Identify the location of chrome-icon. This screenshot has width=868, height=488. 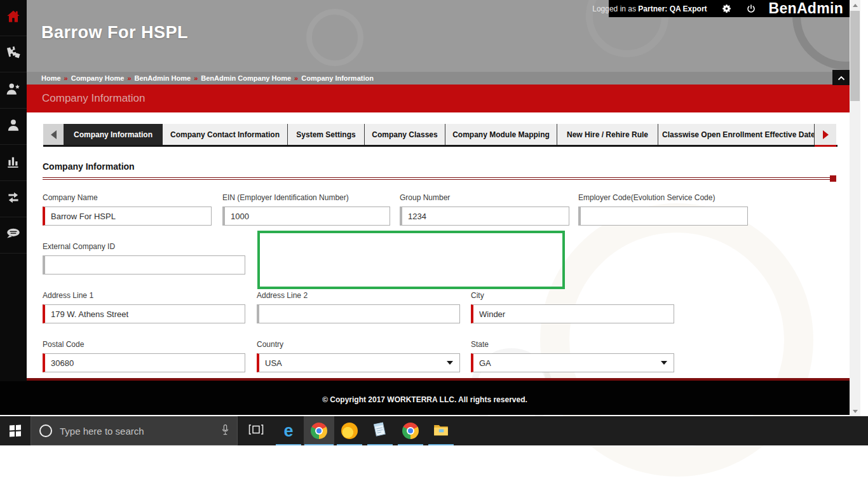
(319, 431).